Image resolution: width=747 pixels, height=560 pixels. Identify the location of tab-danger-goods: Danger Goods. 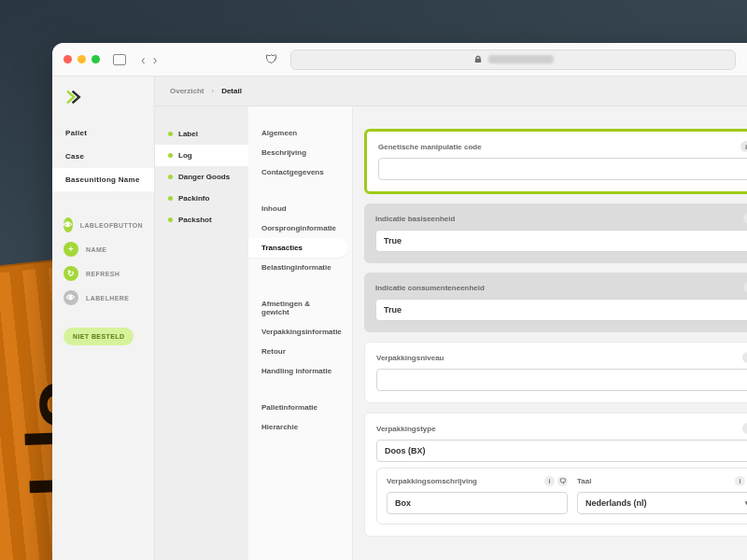
(202, 177).